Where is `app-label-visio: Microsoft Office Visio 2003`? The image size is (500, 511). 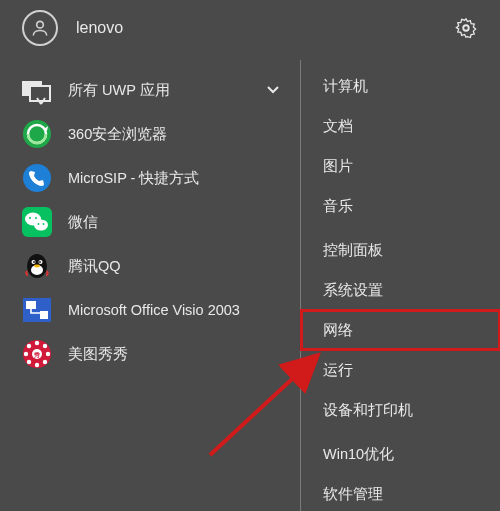 app-label-visio: Microsoft Office Visio 2003 is located at coordinates (175, 310).